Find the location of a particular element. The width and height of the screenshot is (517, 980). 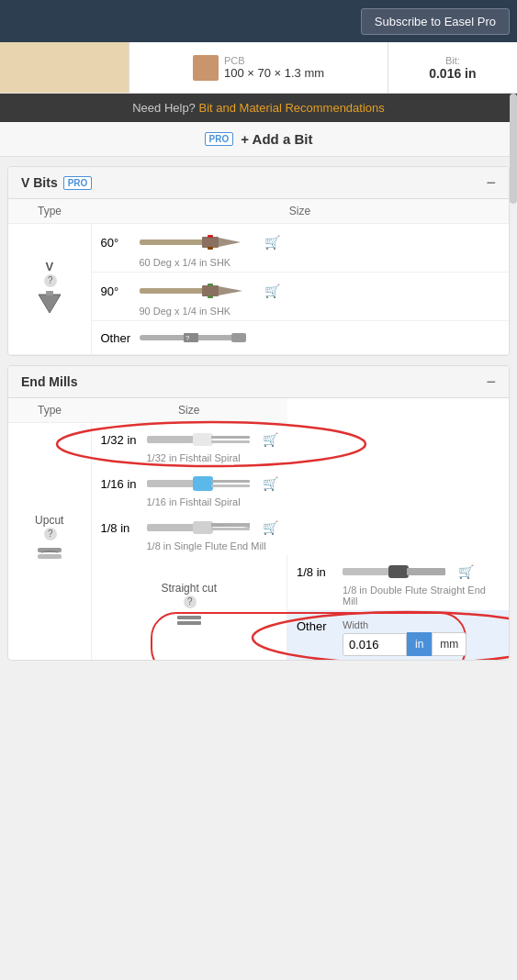

vbits-title: V Bits PRO is located at coordinates (57, 183).